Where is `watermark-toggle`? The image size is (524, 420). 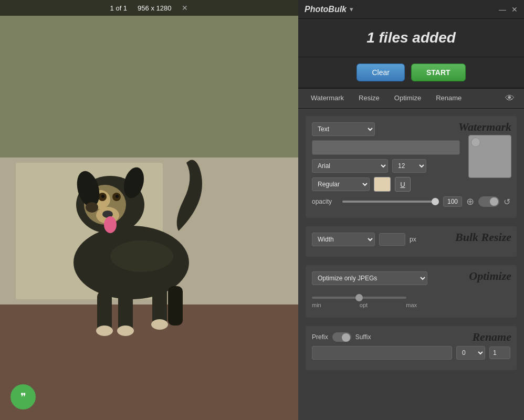 watermark-toggle is located at coordinates (489, 202).